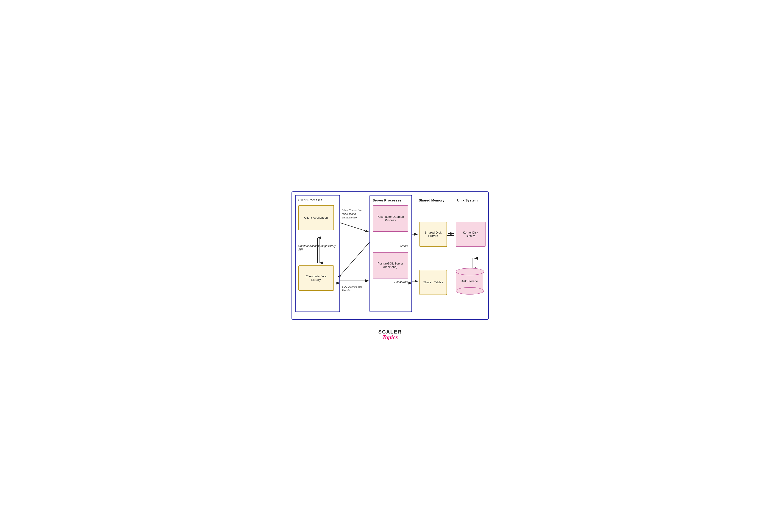 The width and height of the screenshot is (780, 532). Describe the element at coordinates (391, 254) in the screenshot. I see `server-processes-section: Server Processes Postmaster Daemon Proce…` at that location.